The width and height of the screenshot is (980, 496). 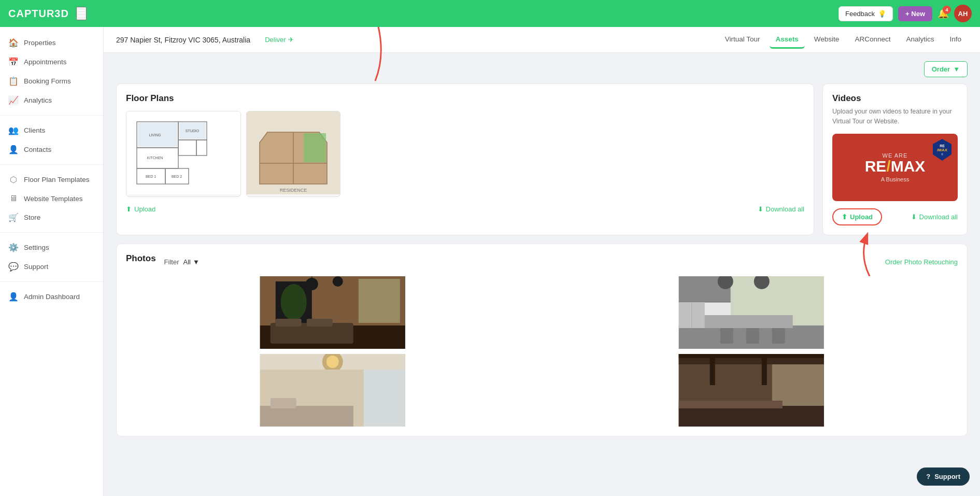 What do you see at coordinates (13, 218) in the screenshot?
I see `store-icon: 🛒` at bounding box center [13, 218].